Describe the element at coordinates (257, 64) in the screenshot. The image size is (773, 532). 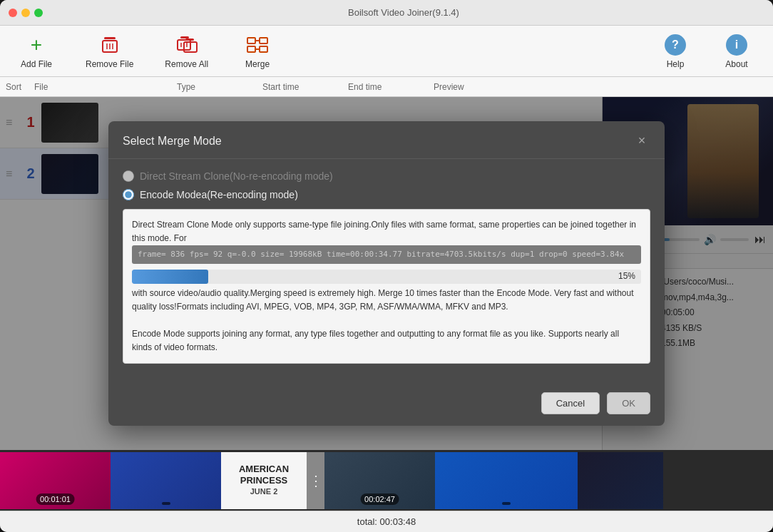
I see `merge-label: Merge` at that location.